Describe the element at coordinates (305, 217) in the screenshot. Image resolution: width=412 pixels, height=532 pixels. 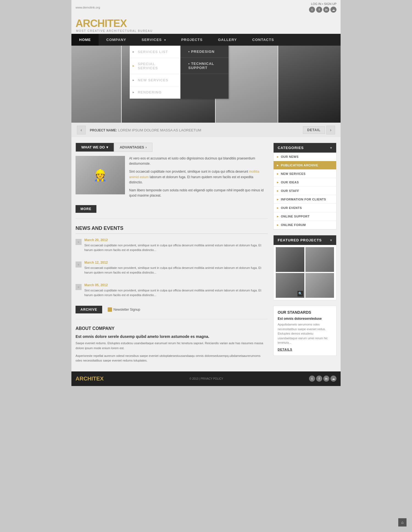
I see `category-item-8: ONLINE SUPPORT` at that location.